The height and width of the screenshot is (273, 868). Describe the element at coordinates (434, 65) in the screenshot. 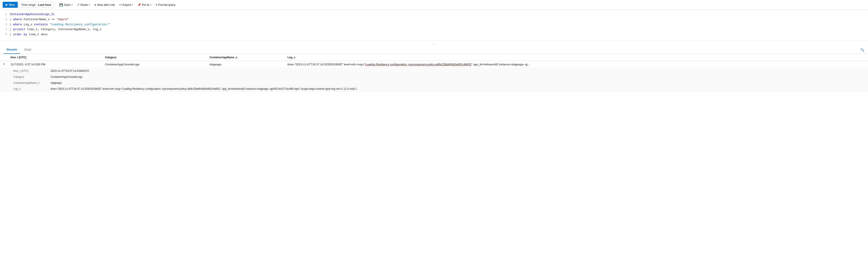

I see `table-row: ▼ 11/7/2023, 6:37:14.529 PM ContainerApp…` at that location.